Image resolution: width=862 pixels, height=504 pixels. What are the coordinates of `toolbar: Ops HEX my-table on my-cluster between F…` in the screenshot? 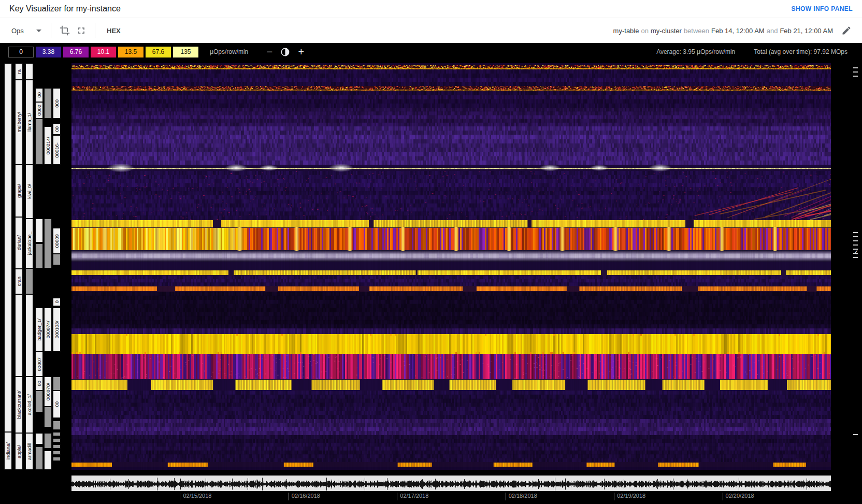 It's located at (431, 31).